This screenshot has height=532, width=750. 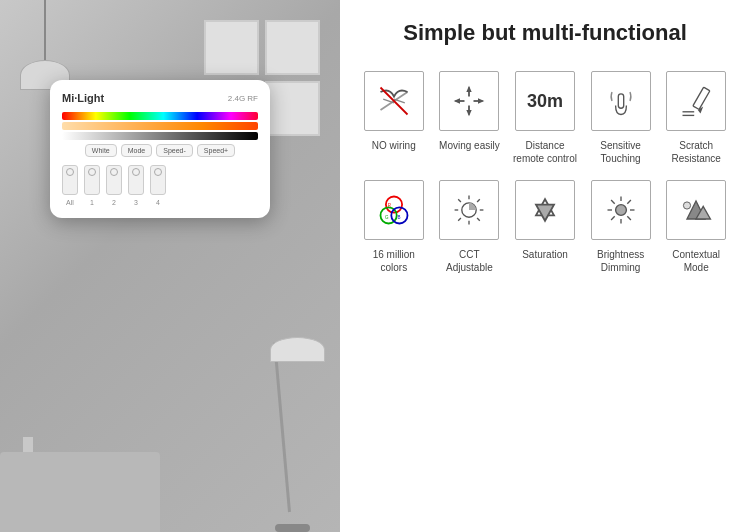 What do you see at coordinates (300, 432) in the screenshot?
I see `floor-lamp-decoration` at bounding box center [300, 432].